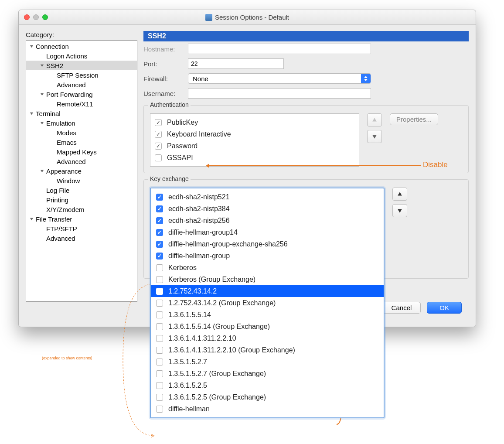 This screenshot has width=504, height=444. Describe the element at coordinates (267, 244) in the screenshot. I see `kex-item: diffie-hellman-group-exchange-sha256` at that location.